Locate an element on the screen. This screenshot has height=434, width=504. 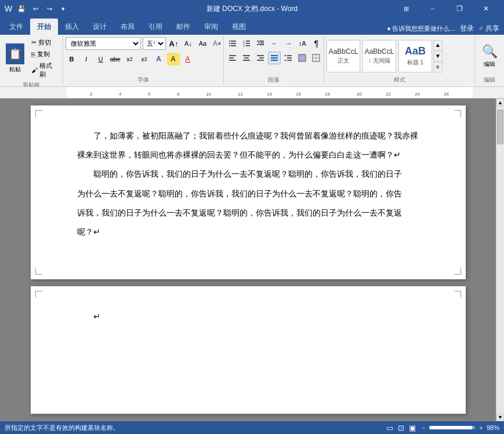
find-button: 🔍 编辑 is located at coordinates (490, 56).